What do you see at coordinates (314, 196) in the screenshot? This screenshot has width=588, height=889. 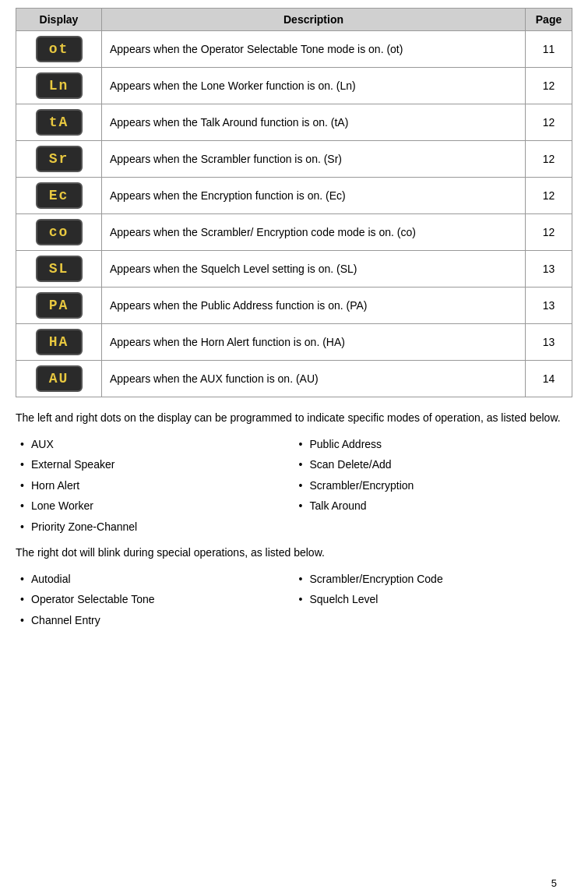 I see `description-cell: Appears when the Encryption function is …` at bounding box center [314, 196].